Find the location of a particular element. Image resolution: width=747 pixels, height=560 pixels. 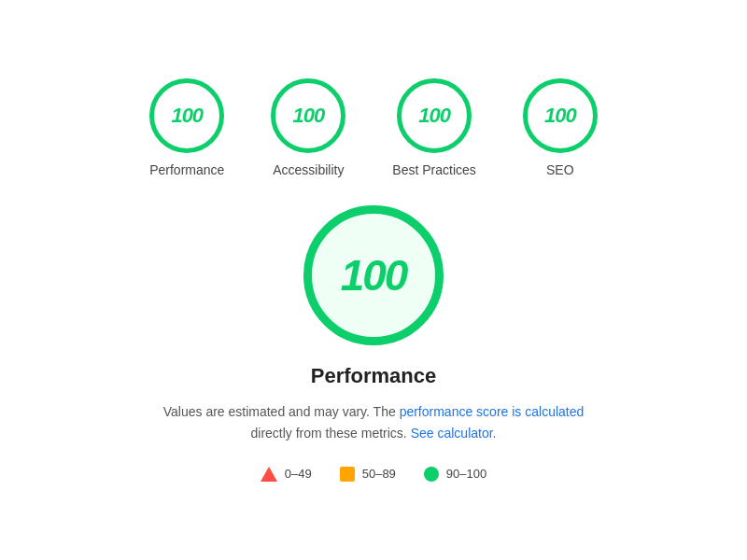

poor-icon is located at coordinates (269, 474).